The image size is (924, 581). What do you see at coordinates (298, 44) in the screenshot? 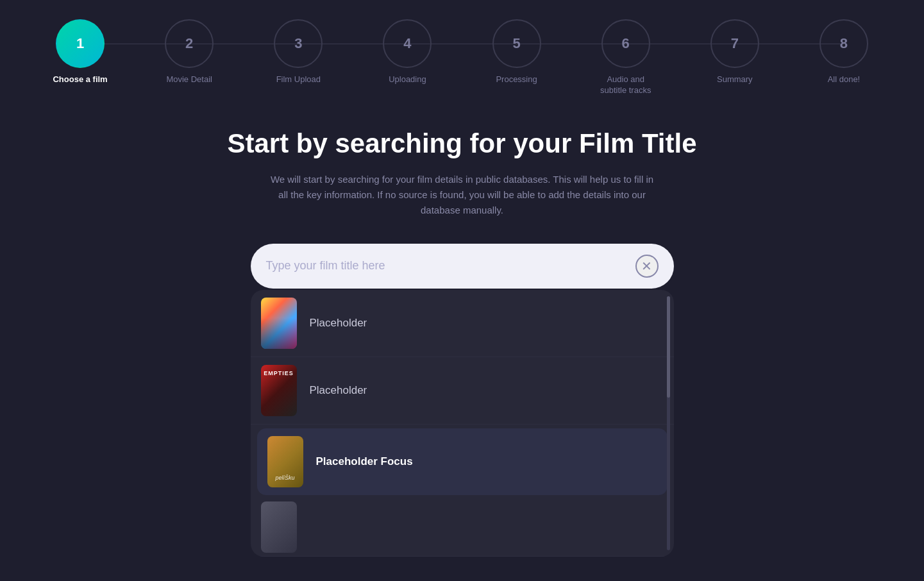
I see `step-circle-3: 3` at bounding box center [298, 44].